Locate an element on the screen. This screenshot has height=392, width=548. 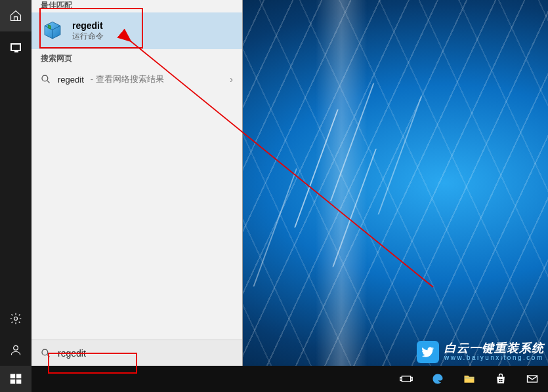
search-box is located at coordinates (137, 353).